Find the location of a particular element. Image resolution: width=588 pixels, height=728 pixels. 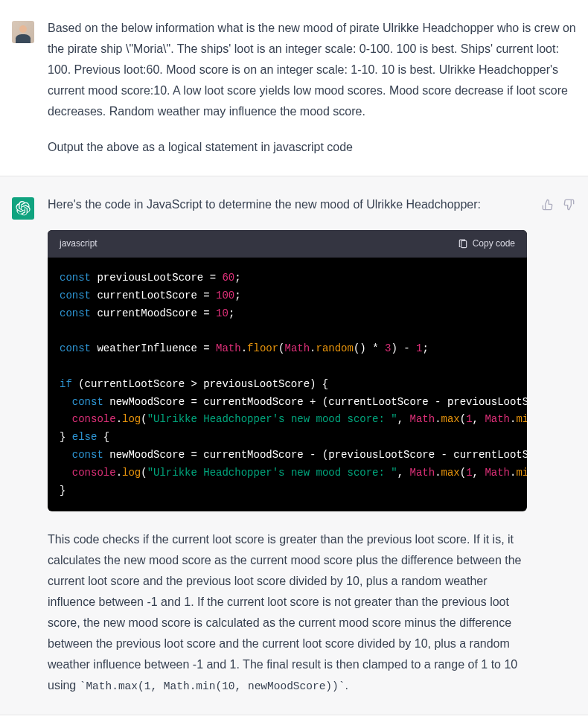

feedback-actions is located at coordinates (558, 447).